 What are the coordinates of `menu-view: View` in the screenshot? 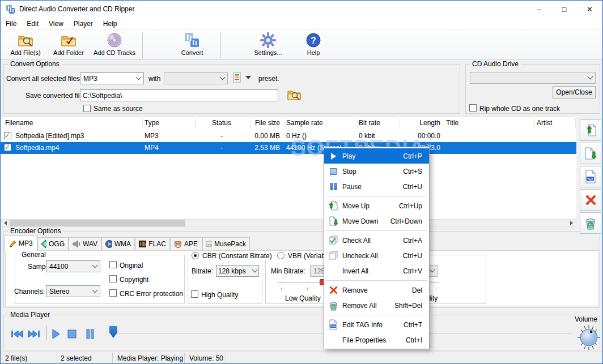 It's located at (56, 24).